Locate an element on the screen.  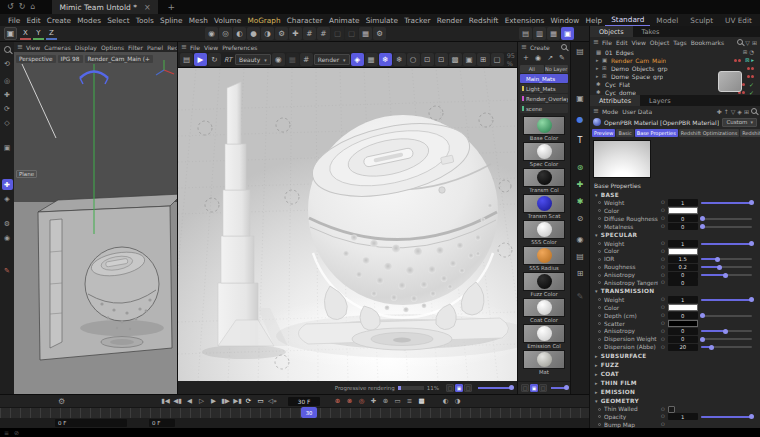
view-mode-icon: □ is located at coordinates (468, 388).